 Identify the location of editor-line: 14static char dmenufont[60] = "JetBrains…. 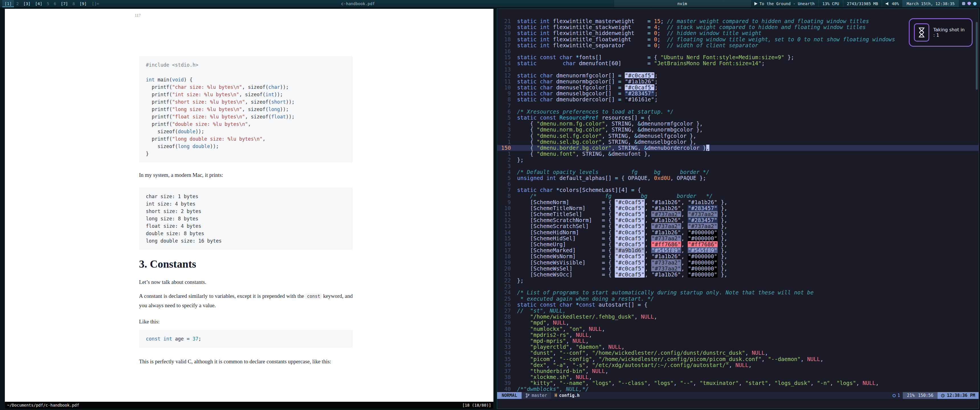
(738, 63).